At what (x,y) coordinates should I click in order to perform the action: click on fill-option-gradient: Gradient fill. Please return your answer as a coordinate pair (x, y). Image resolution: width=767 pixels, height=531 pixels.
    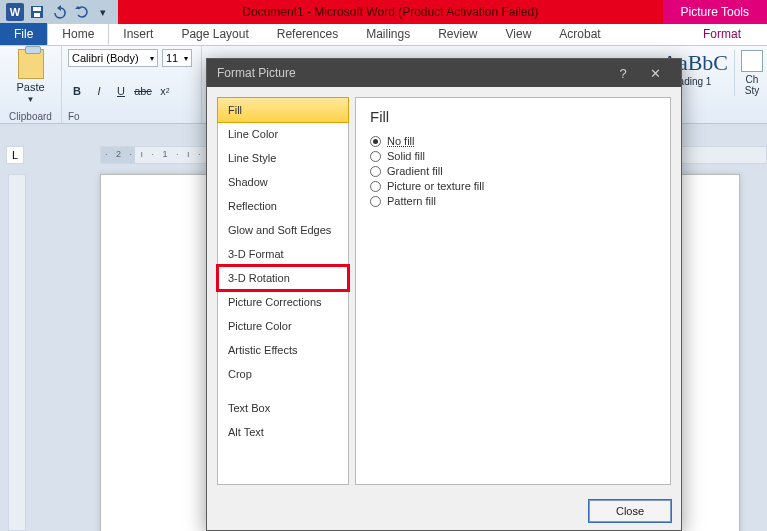
    Looking at the image, I should click on (513, 171).